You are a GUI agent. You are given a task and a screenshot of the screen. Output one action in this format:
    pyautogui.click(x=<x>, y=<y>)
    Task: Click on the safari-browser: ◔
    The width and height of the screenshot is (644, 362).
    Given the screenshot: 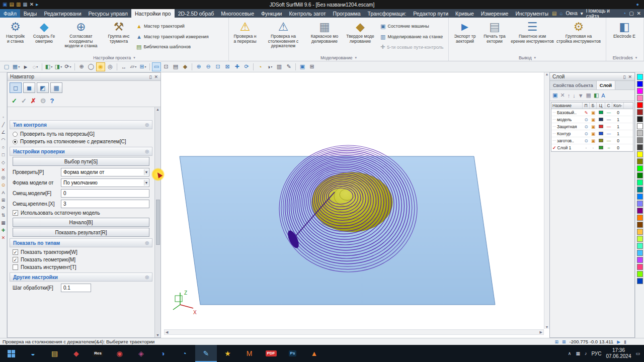 What is the action you would take?
    pyautogui.click(x=184, y=353)
    